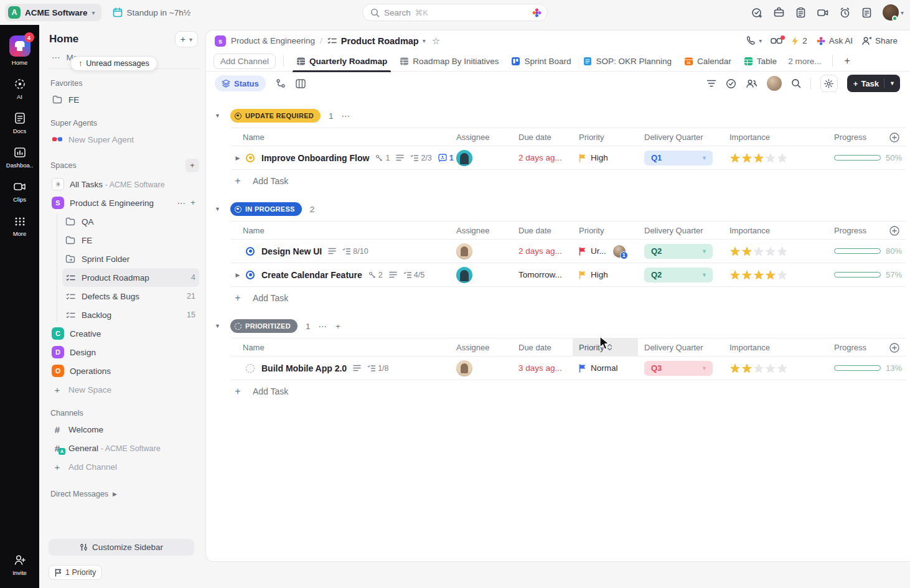  What do you see at coordinates (193, 203) in the screenshot?
I see `plus-icon: +` at bounding box center [193, 203].